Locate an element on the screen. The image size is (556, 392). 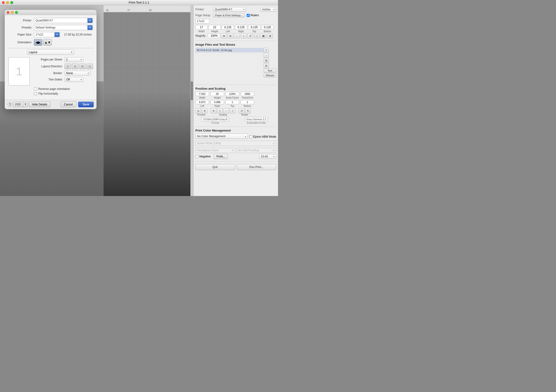
scrollbar-thumb is located at coordinates (192, 91).